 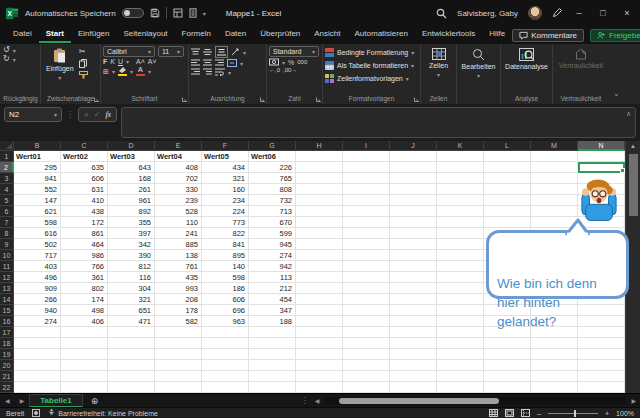 I want to click on zoom-in-icon: +, so click(x=607, y=414).